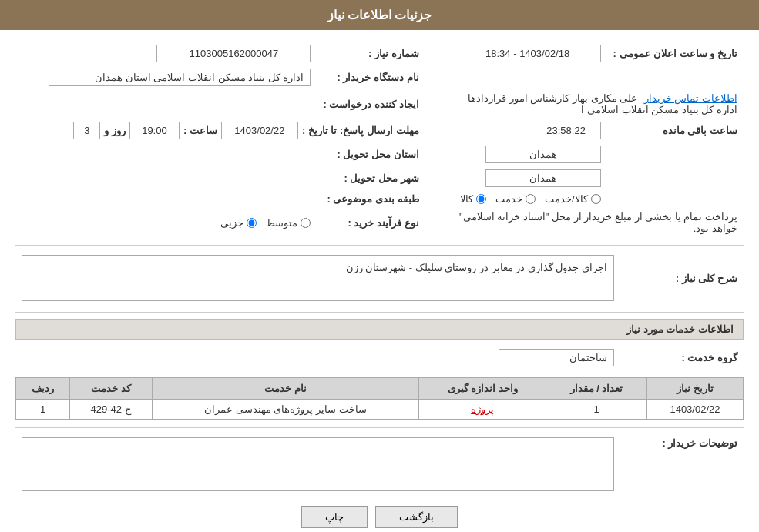 The image size is (759, 532). I want to click on sharh-niaz-value: اجرای جدول گذاری در معابر در روستای سلیل…, so click(317, 278).